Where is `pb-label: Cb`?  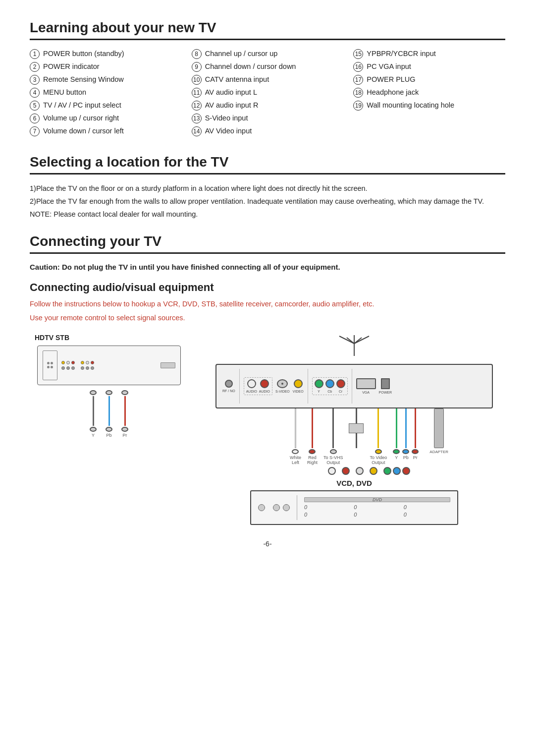
pb-label: Cb is located at coordinates (330, 392).